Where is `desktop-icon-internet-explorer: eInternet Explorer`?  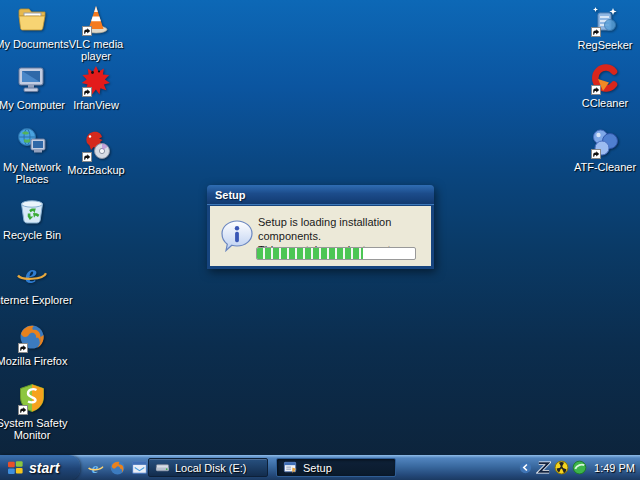
desktop-icon-internet-explorer: eInternet Explorer is located at coordinates (32, 282).